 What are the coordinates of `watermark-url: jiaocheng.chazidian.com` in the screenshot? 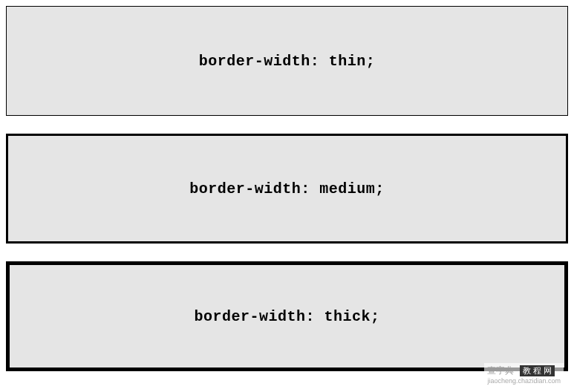 It's located at (524, 381).